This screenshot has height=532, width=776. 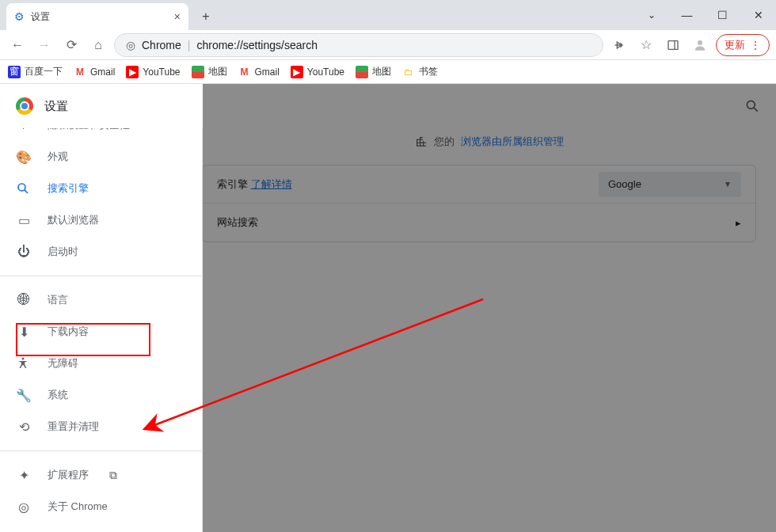 I want to click on sidebar-item-label: 默认浏览器, so click(x=73, y=220).